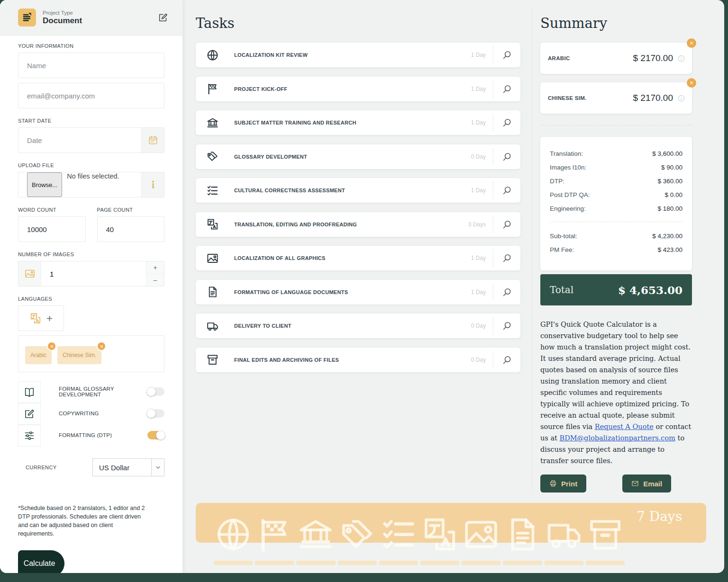 This screenshot has height=582, width=728. Describe the element at coordinates (45, 185) in the screenshot. I see `browse-button: Browse...` at that location.